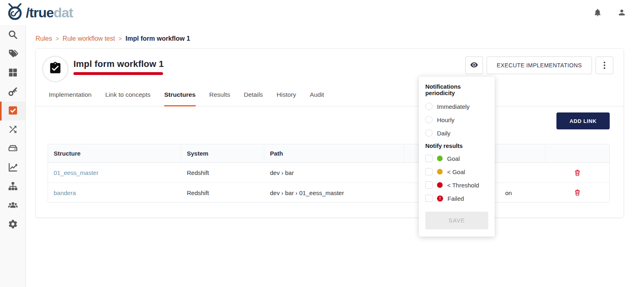 The image size is (644, 287). Describe the element at coordinates (457, 120) in the screenshot. I see `radio-option-hourly: Hourly` at that location.